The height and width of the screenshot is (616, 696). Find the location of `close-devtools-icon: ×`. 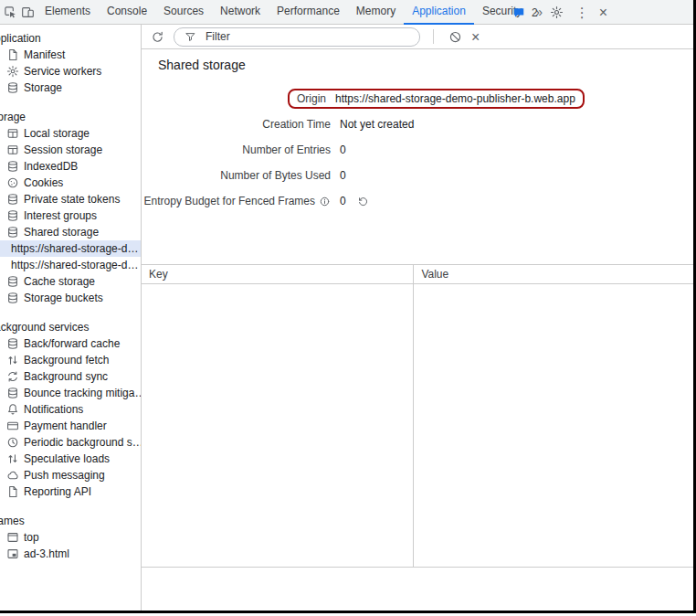

close-devtools-icon: × is located at coordinates (603, 13).